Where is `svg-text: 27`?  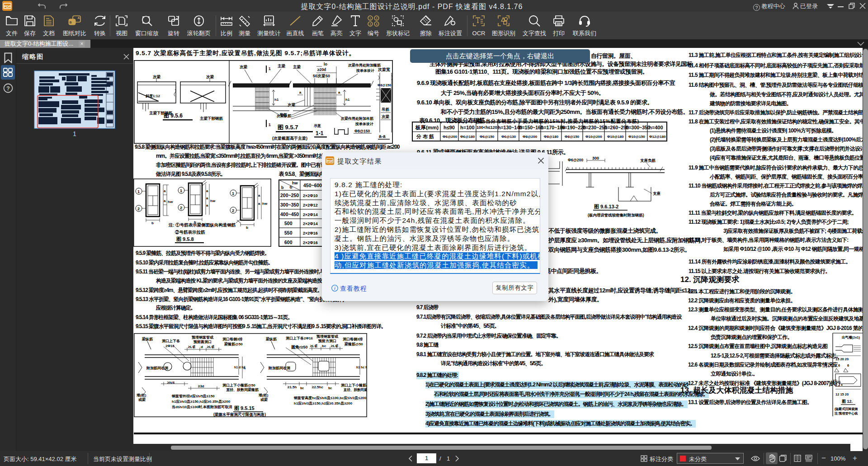 svg-text: 27 is located at coordinates (835, 381).